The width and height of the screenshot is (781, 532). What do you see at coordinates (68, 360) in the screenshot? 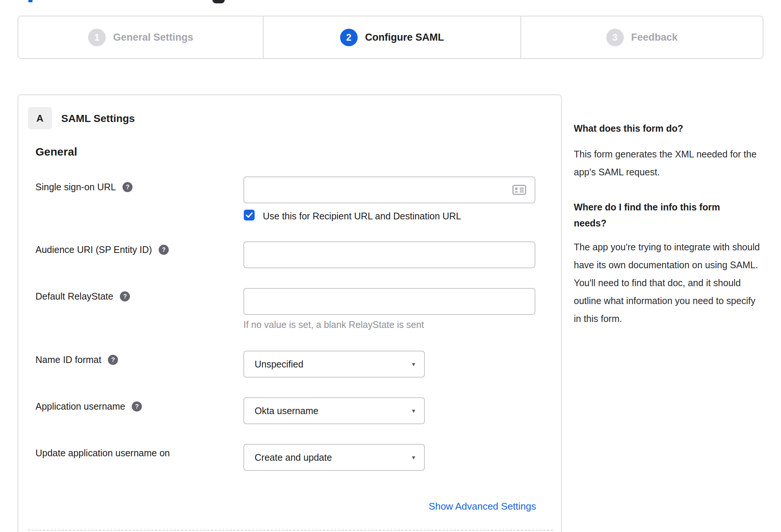
I see `name-id-format-label-text: Name ID format` at bounding box center [68, 360].